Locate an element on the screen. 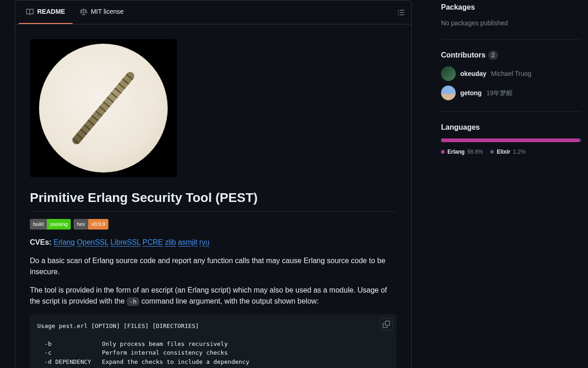  cve-link-erlang: Erlang is located at coordinates (64, 242).